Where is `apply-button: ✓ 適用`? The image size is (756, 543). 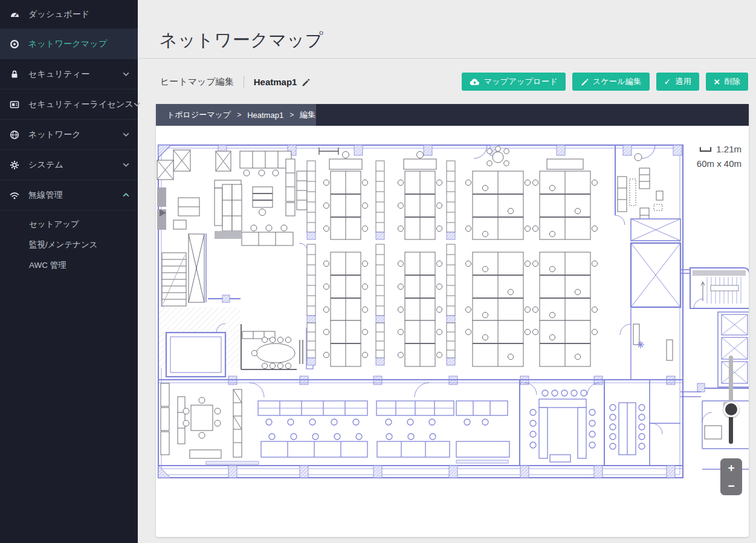 apply-button: ✓ 適用 is located at coordinates (678, 82).